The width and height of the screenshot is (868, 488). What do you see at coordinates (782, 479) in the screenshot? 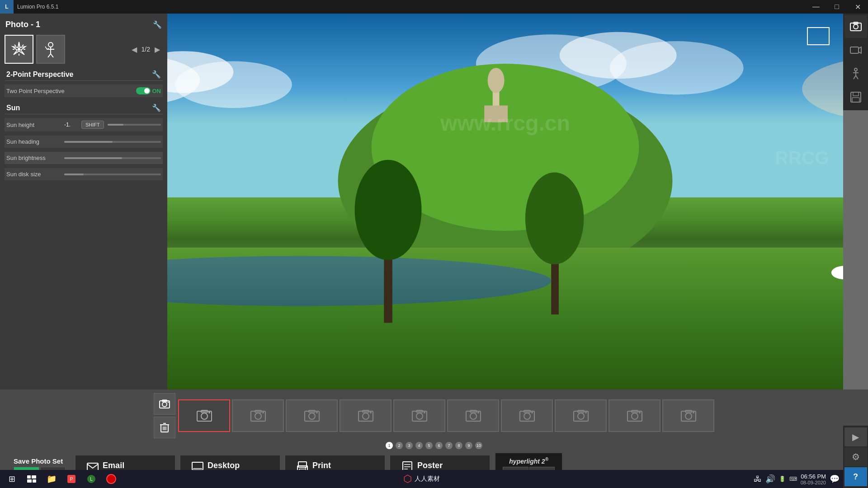
I see `battery-icon: 🔋` at bounding box center [782, 479].